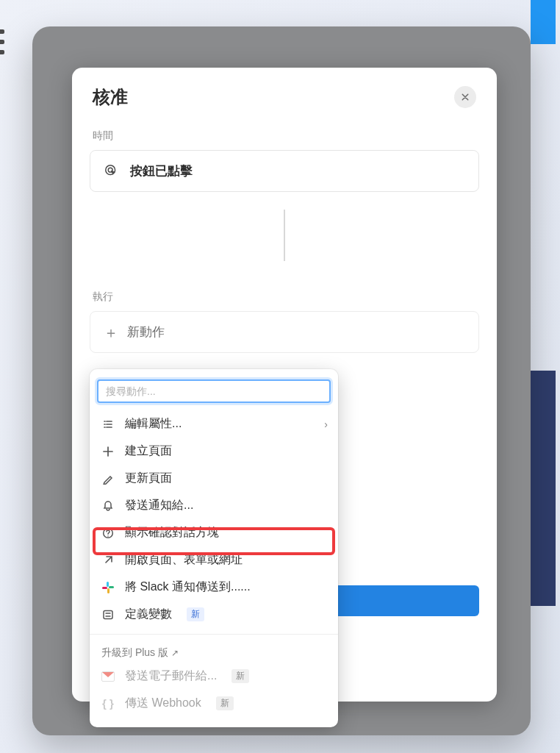 This screenshot has width=560, height=753. Describe the element at coordinates (284, 140) in the screenshot. I see `section-label-time: 時間` at that location.